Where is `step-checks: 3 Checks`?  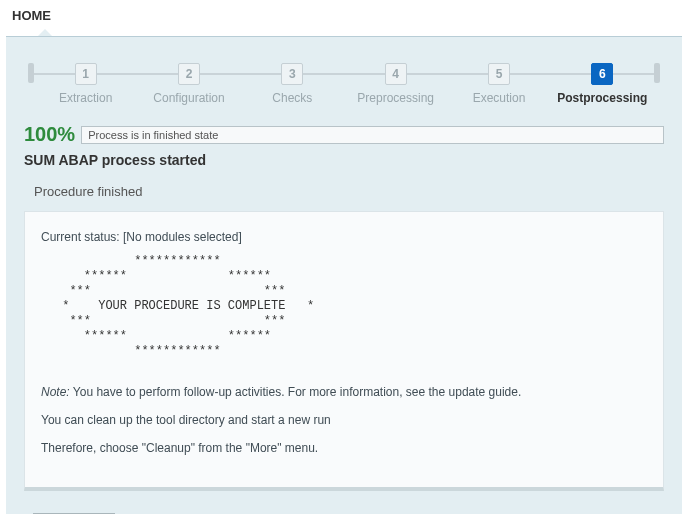 step-checks: 3 Checks is located at coordinates (292, 84).